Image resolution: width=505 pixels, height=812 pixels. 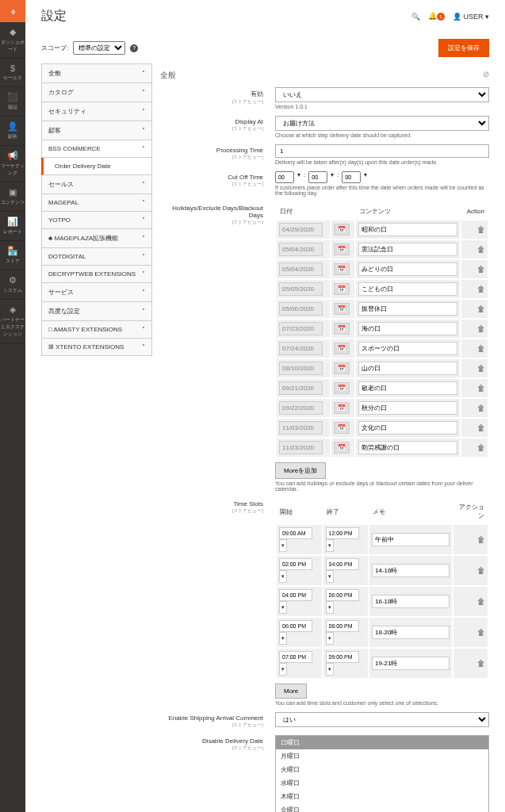 What do you see at coordinates (97, 185) in the screenshot?
I see `nav-section: セールス˅` at bounding box center [97, 185].